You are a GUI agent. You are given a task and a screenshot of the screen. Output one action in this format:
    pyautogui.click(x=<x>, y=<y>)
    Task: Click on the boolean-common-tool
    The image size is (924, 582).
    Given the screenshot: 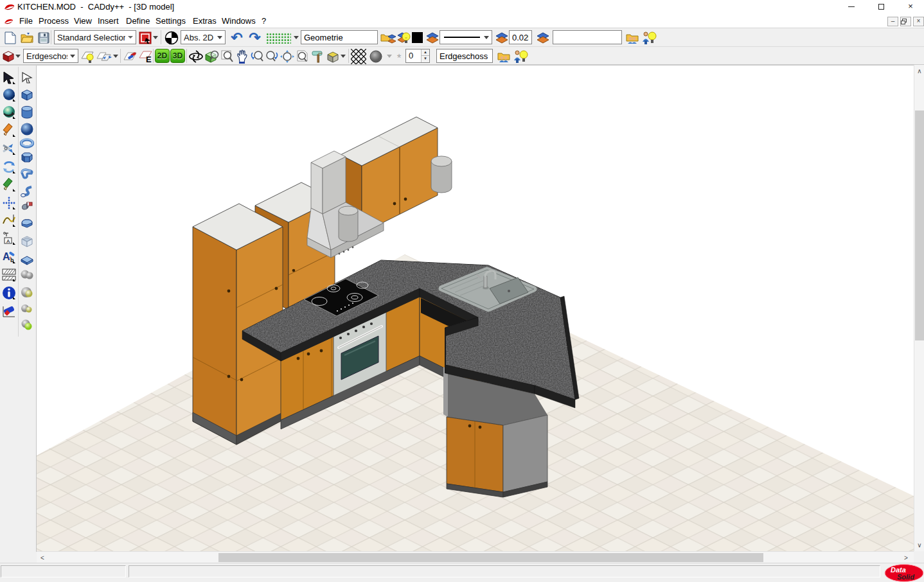 What is the action you would take?
    pyautogui.click(x=27, y=324)
    